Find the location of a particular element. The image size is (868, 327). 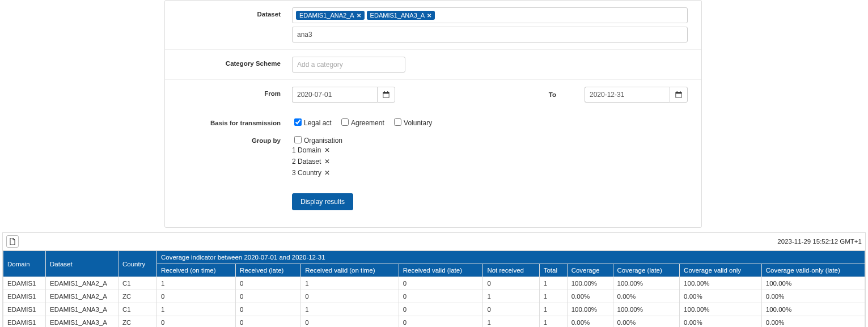

basis-legal-act-checkbox is located at coordinates (298, 122).